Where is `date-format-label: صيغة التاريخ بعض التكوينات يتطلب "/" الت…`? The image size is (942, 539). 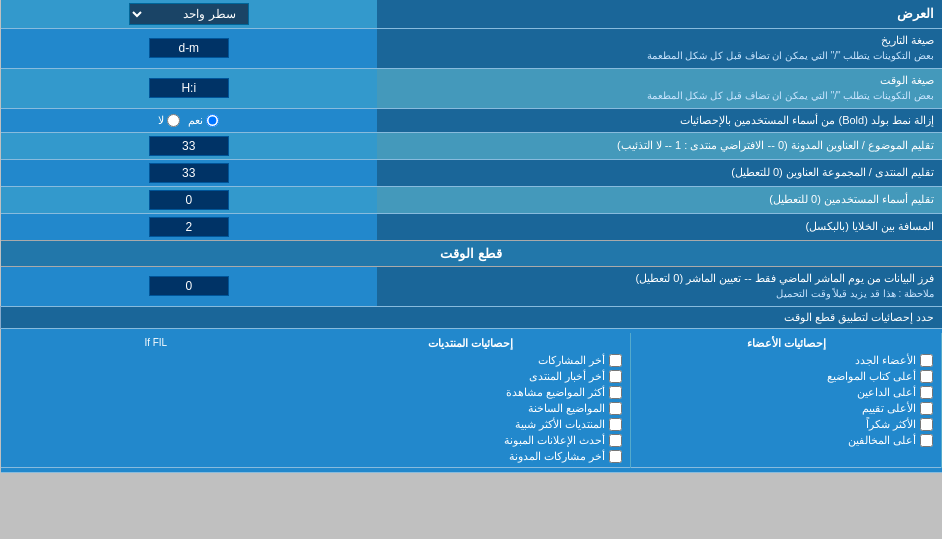 date-format-label: صيغة التاريخ بعض التكوينات يتطلب "/" الت… is located at coordinates (660, 49).